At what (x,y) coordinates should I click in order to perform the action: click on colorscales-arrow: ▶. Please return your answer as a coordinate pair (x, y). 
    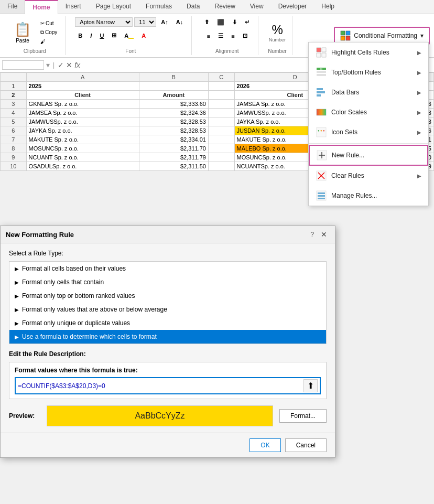
    Looking at the image, I should click on (419, 112).